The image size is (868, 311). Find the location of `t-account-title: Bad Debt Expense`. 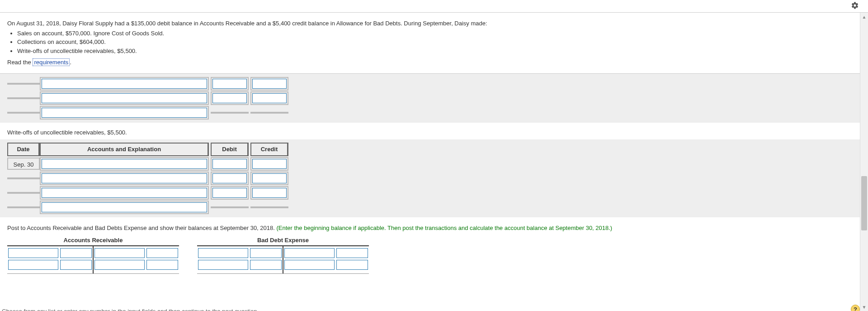

t-account-title: Bad Debt Expense is located at coordinates (283, 242).